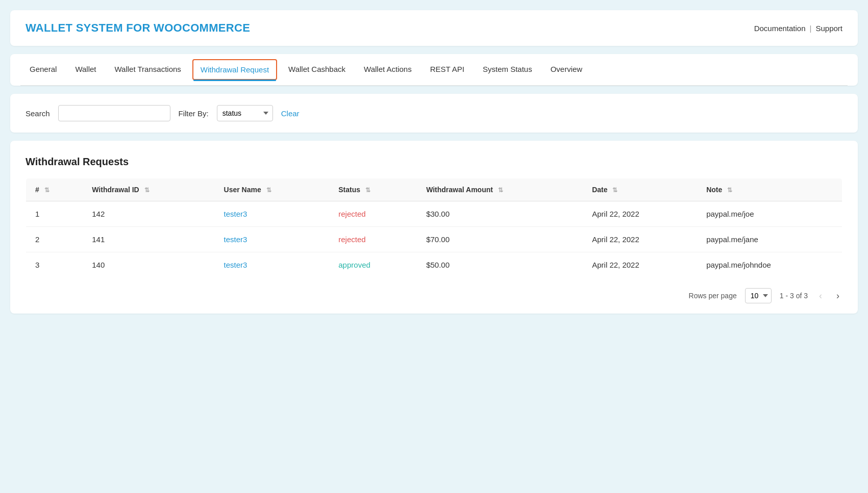 The width and height of the screenshot is (868, 493). Describe the element at coordinates (434, 69) in the screenshot. I see `nav-tabs: General Wallet Wallet Transactions Withd…` at that location.